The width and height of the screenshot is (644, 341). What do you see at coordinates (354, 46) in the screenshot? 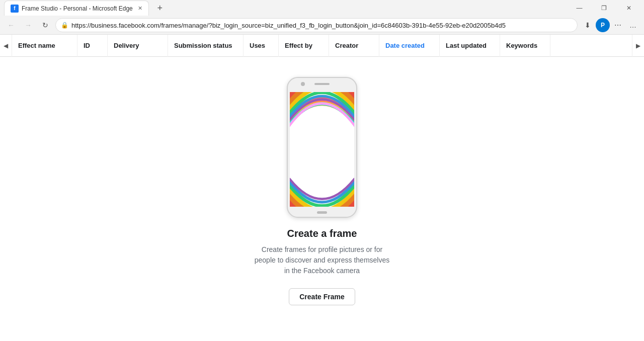
I see `col-creator: Creator` at bounding box center [354, 46].